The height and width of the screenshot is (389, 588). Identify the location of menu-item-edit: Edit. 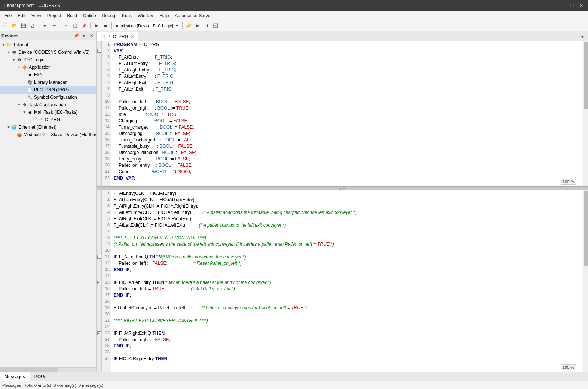
(22, 16).